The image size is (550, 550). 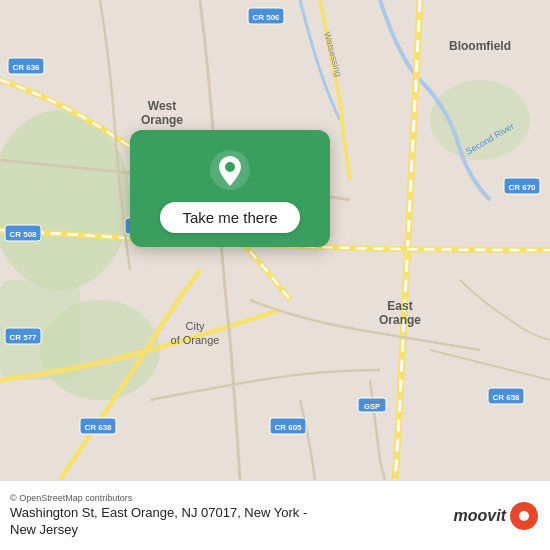 I want to click on svg-text: GSP, so click(x=372, y=406).